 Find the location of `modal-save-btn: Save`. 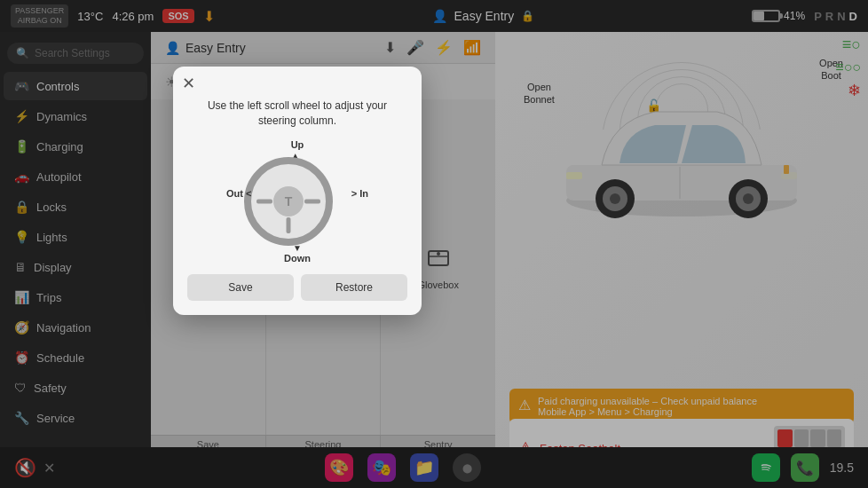

modal-save-btn: Save is located at coordinates (241, 287).